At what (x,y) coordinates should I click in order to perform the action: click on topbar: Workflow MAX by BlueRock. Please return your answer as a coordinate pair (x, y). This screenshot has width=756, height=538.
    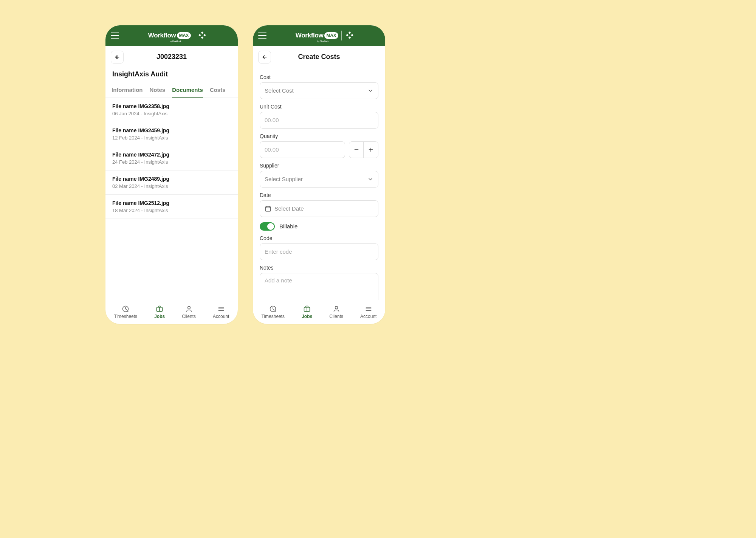
    Looking at the image, I should click on (172, 36).